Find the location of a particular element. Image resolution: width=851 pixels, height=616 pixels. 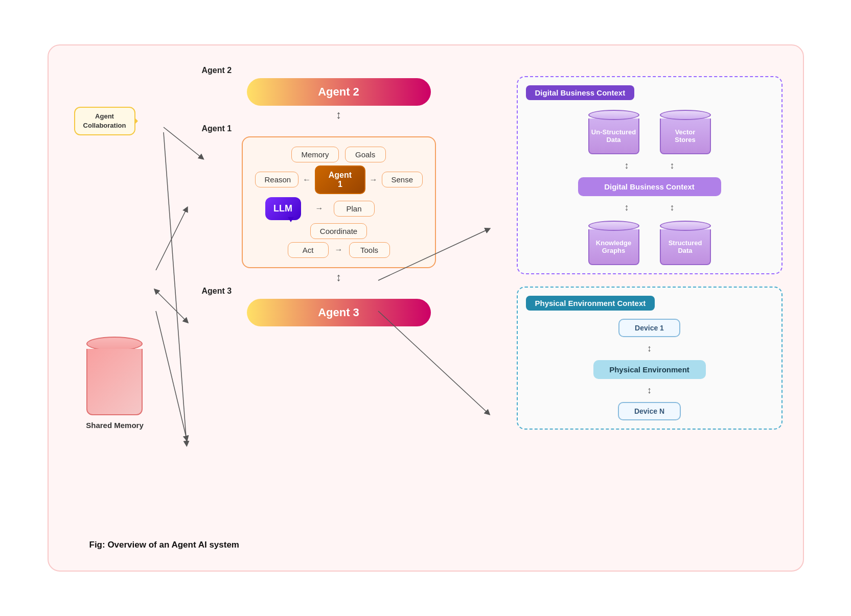

vector-stores-label: Vector Stores is located at coordinates (685, 136).